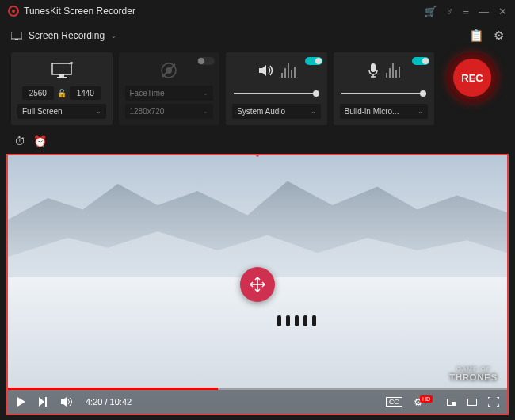 The width and height of the screenshot is (515, 420). I want to click on topbar: Screen Recording ⌄ 📋 ⚙, so click(258, 36).